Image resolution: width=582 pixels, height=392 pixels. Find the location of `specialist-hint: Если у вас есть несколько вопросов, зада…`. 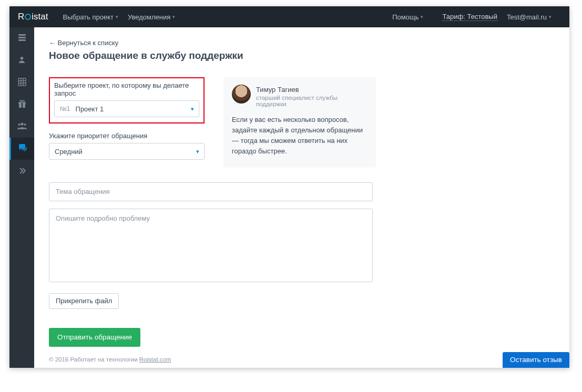

specialist-hint: Если у вас есть несколько вопросов, зада… is located at coordinates (299, 136).